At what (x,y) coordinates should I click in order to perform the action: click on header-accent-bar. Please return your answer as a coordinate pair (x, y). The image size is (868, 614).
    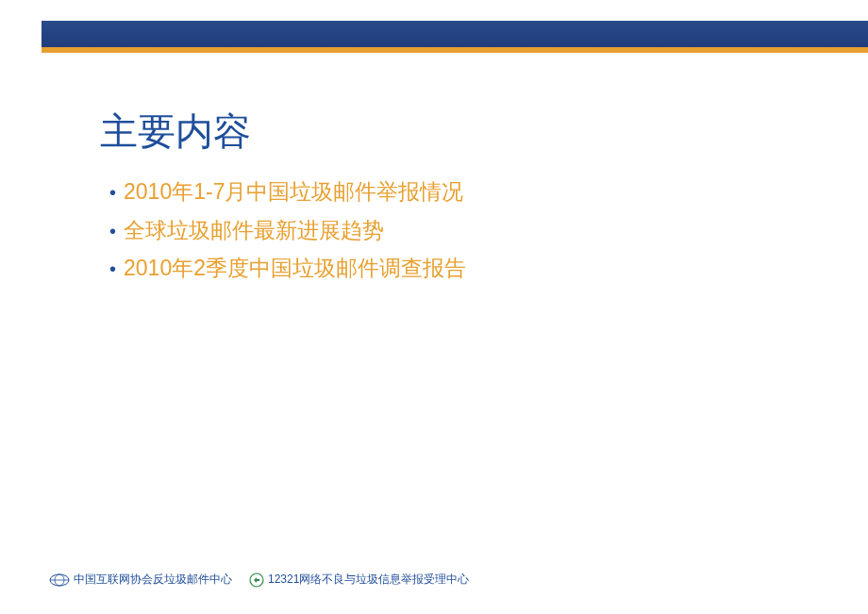
    Looking at the image, I should click on (455, 50).